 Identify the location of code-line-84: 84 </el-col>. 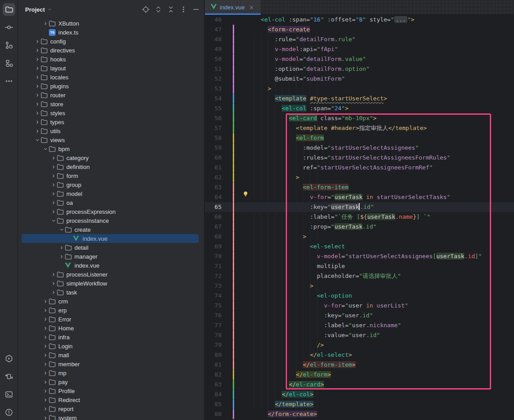
(359, 394).